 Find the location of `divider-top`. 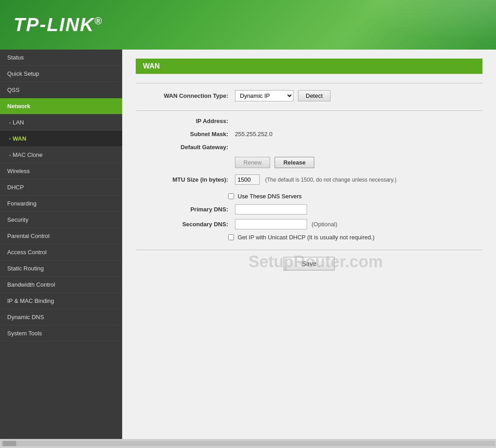

divider-top is located at coordinates (309, 83).